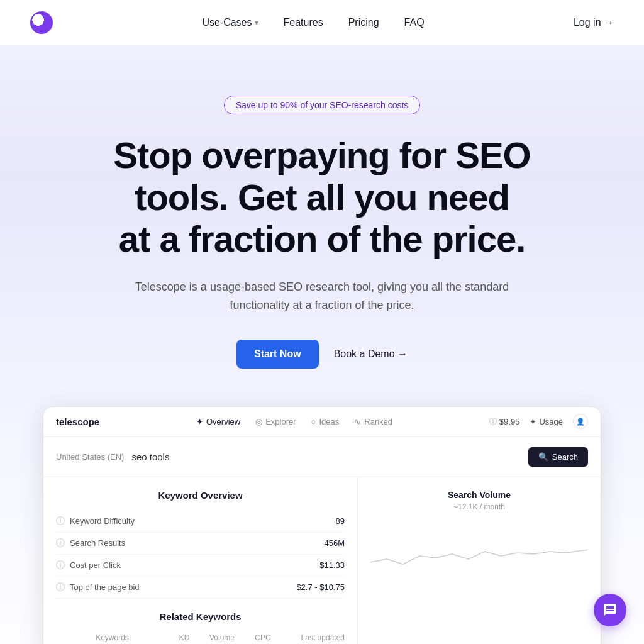 The image size is (644, 644). Describe the element at coordinates (322, 422) in the screenshot. I see `app-topbar: telescope ✦ Overview ◎ Explorer ○ Ideas …` at that location.